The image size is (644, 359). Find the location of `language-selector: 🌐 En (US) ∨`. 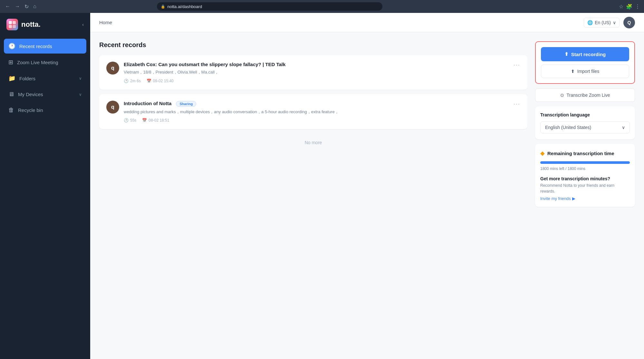

language-selector: 🌐 En (US) ∨ is located at coordinates (602, 23).